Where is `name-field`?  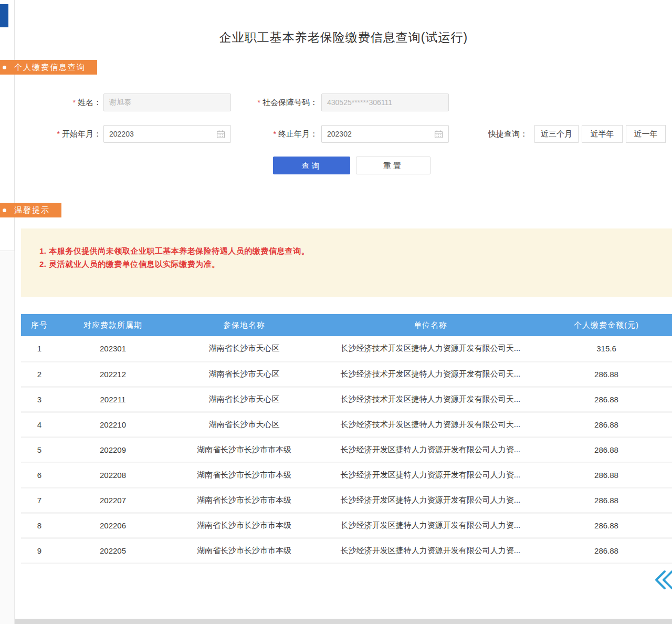
name-field is located at coordinates (167, 102).